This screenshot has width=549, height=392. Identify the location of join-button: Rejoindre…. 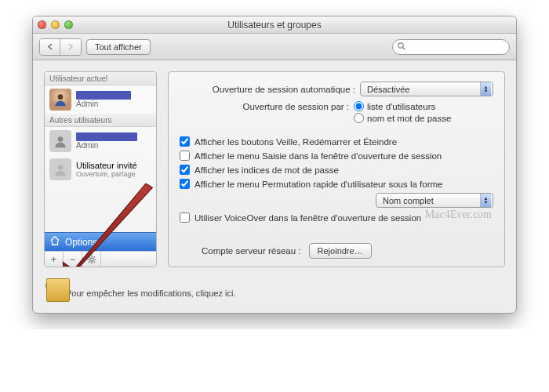
(340, 251).